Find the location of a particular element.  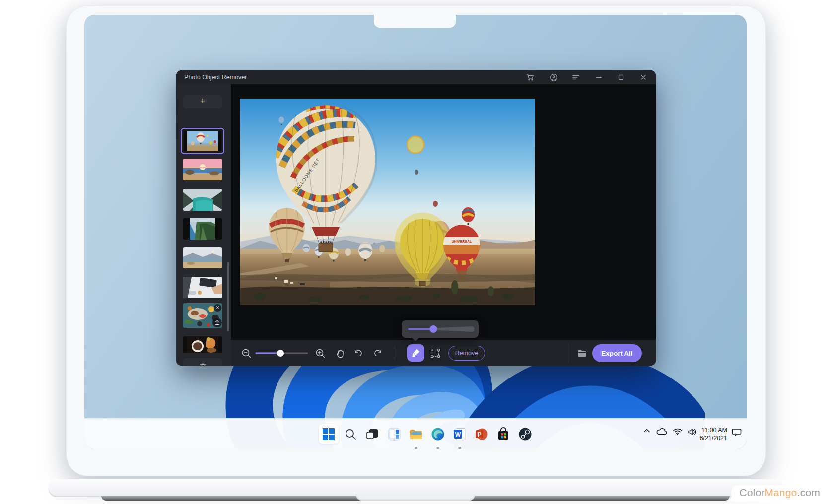

brush-tool-button is located at coordinates (416, 353).